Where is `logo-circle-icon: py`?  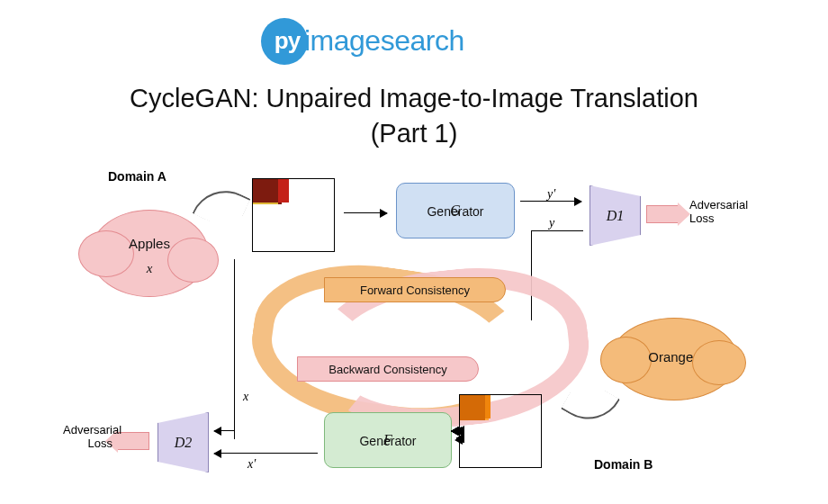
logo-circle-icon: py is located at coordinates (284, 41).